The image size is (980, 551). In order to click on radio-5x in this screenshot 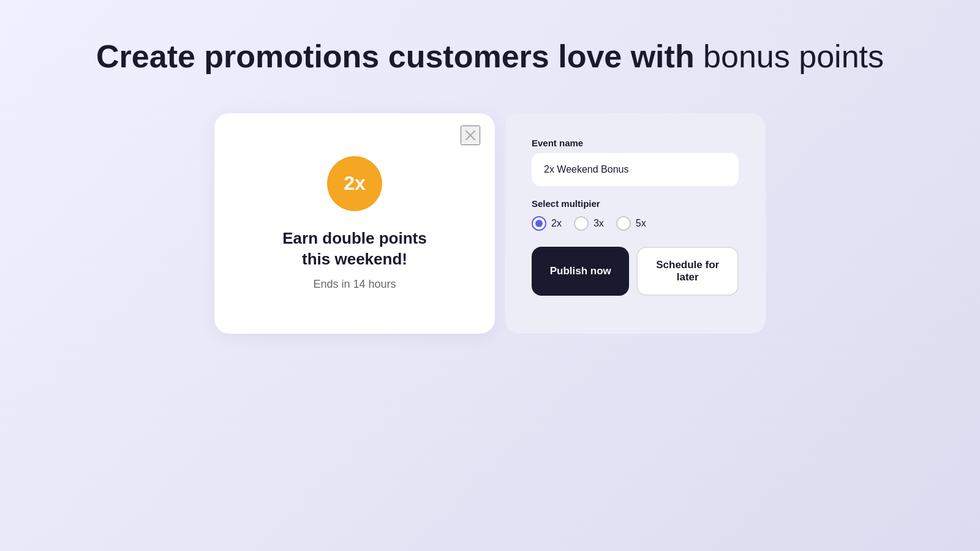, I will do `click(624, 223)`.